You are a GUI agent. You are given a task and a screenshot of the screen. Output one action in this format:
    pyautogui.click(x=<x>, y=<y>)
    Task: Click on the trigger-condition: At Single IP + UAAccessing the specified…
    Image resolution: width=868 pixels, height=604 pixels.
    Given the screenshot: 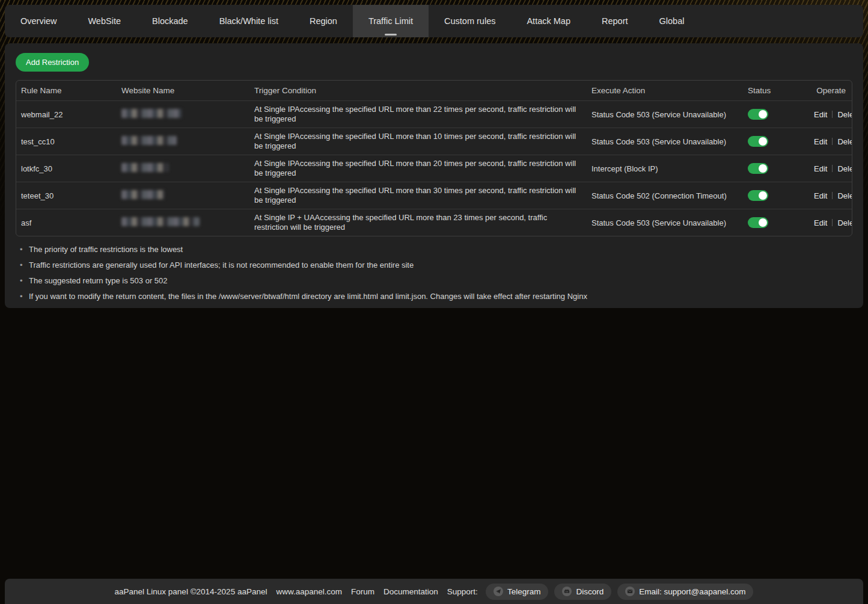 What is the action you would take?
    pyautogui.click(x=418, y=223)
    